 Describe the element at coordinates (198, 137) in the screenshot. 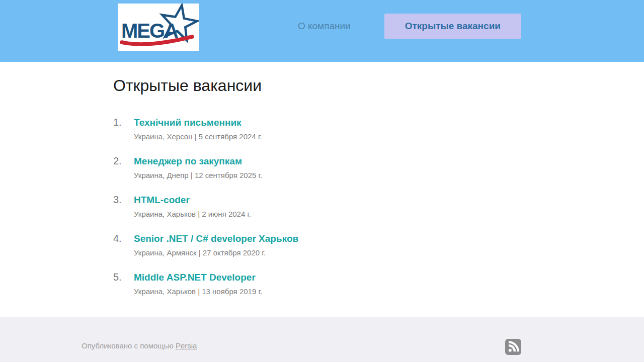

I see `vacancy-meta: Украина, Херсон | 5 сентября 2024 г.` at that location.